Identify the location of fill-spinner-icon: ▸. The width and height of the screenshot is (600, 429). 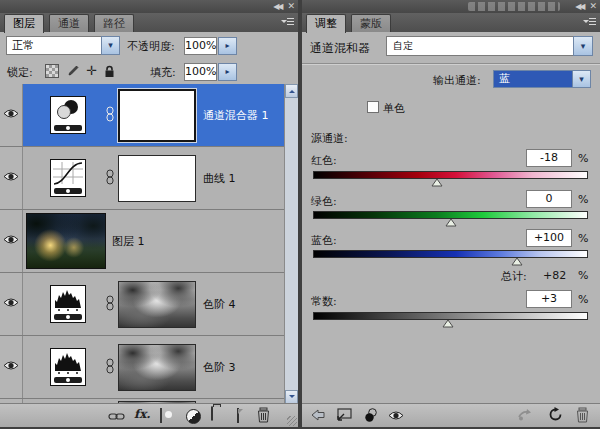
(228, 72).